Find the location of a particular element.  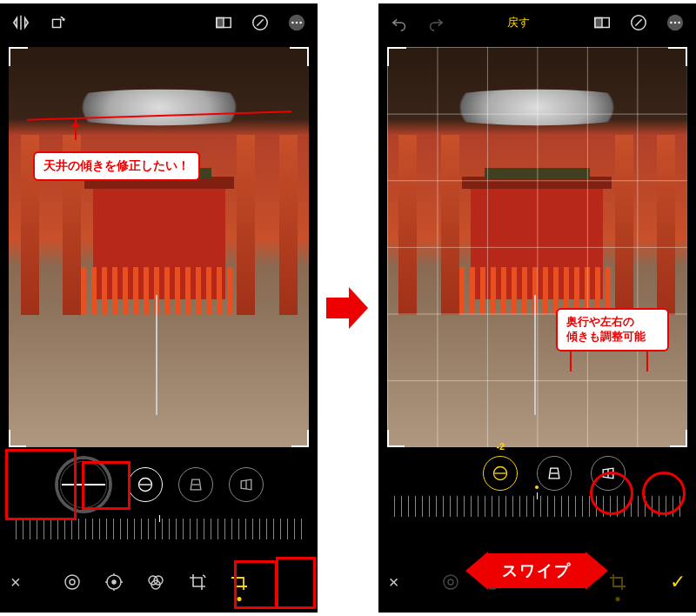

dial-value: -2 is located at coordinates (500, 446).